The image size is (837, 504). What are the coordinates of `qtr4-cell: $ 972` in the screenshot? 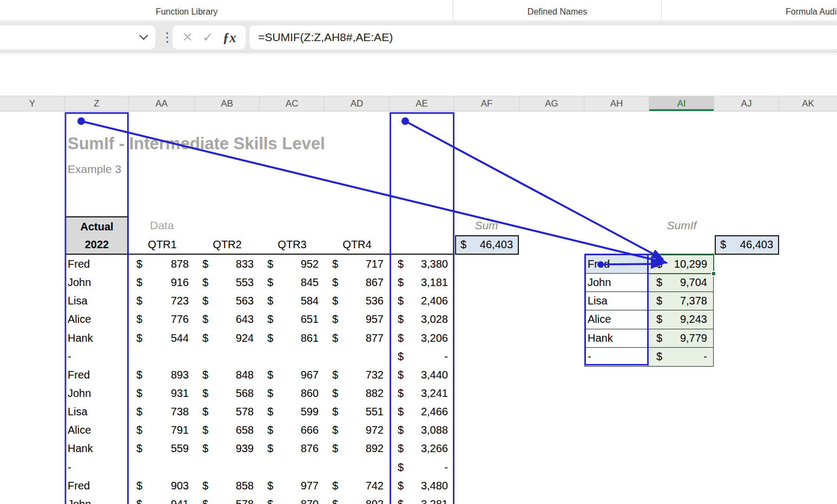 It's located at (357, 430).